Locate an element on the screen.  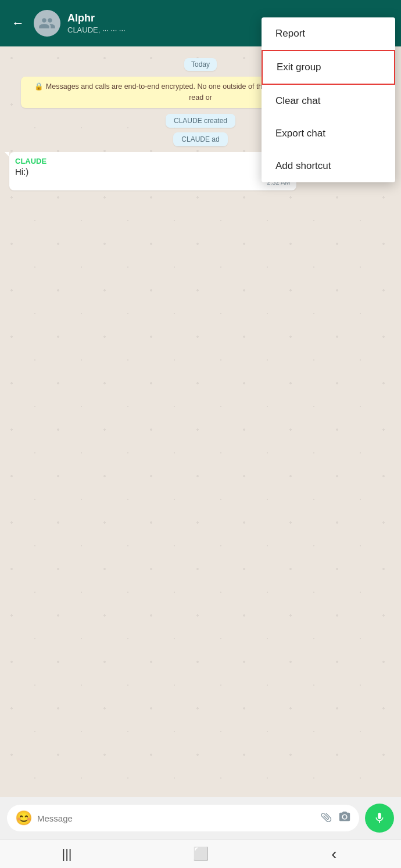
context-menu: Report Exit group Clear chat Export chat… is located at coordinates (328, 100).